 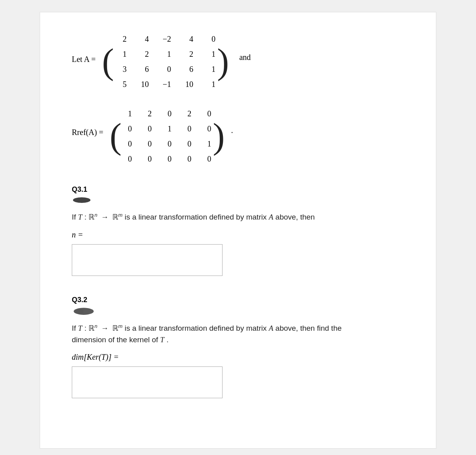 I want to click on q32-number: Q3.2, so click(x=238, y=300).